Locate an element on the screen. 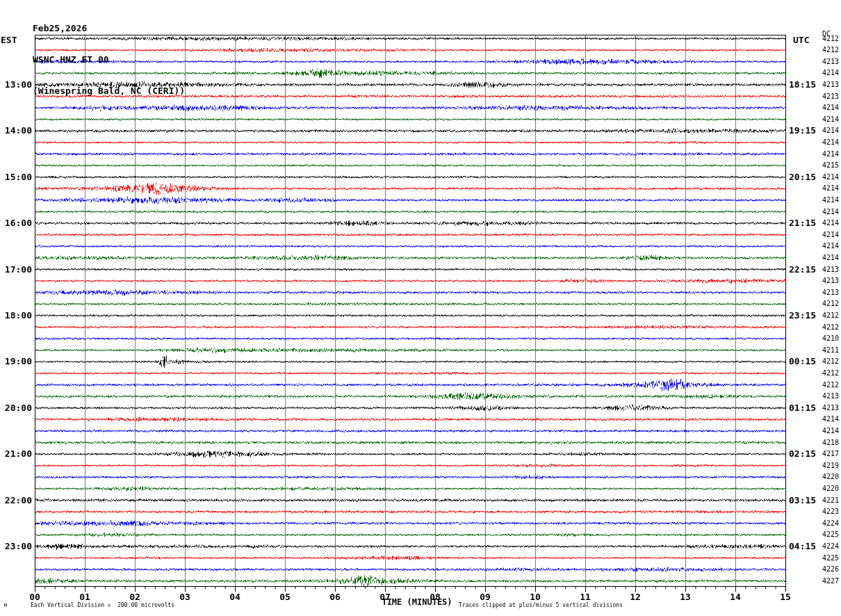  x-tick-label: 02 is located at coordinates (135, 597).